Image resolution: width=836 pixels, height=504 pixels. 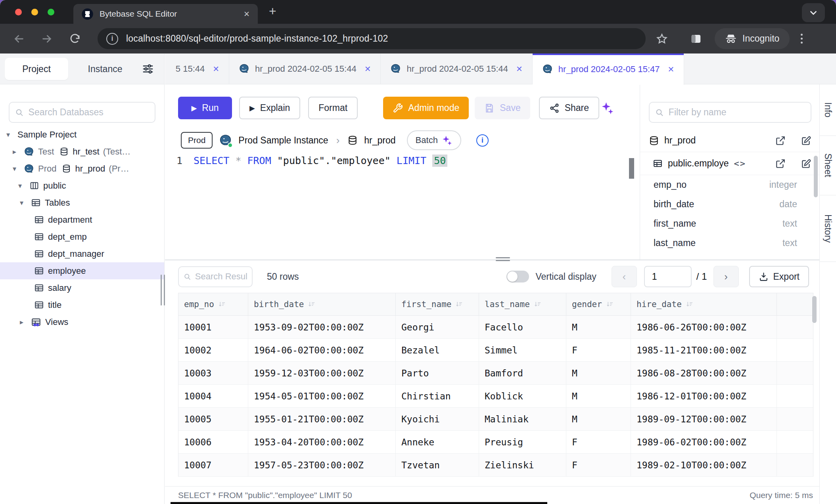 I want to click on schema-database-row: hr_prod, so click(x=730, y=141).